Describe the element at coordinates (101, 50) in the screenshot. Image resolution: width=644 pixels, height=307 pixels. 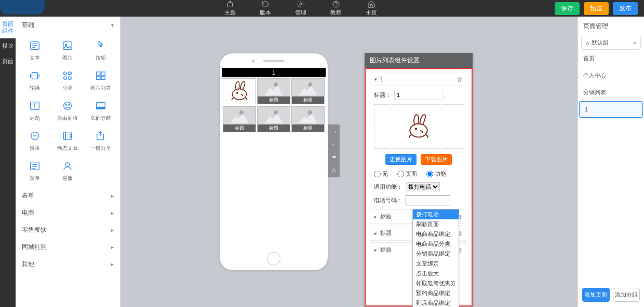
I see `button-widget: 按钮` at that location.